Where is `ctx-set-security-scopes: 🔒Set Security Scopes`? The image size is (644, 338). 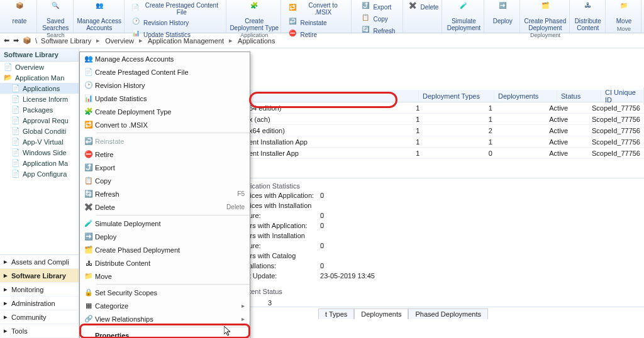
ctx-set-security-scopes: 🔒Set Security Scopes is located at coordinates (165, 293).